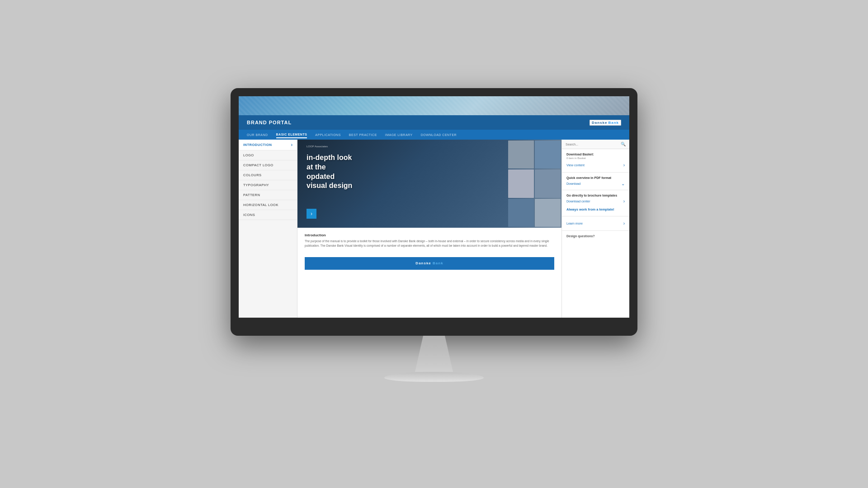 The height and width of the screenshot is (488, 868). Describe the element at coordinates (579, 202) in the screenshot. I see `download-center-label: Download center` at that location.